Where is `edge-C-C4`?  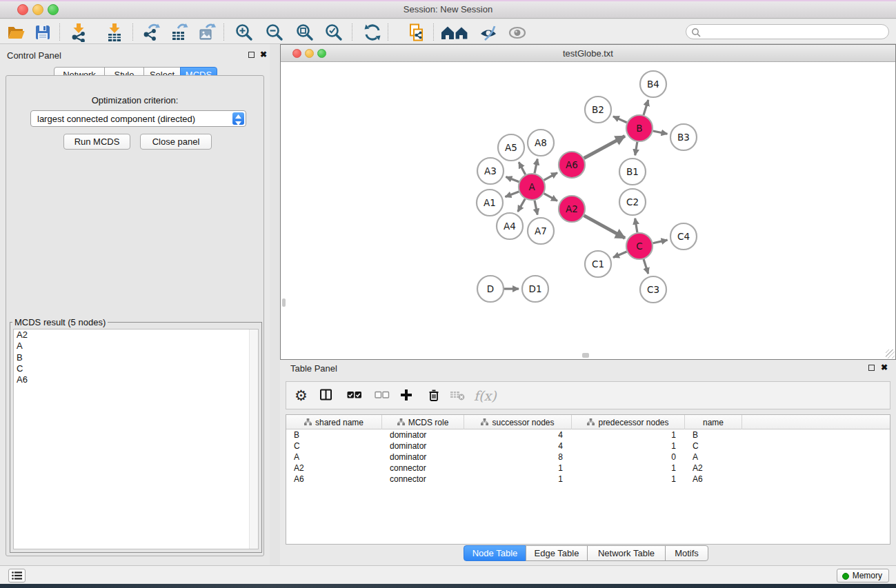 edge-C-C4 is located at coordinates (661, 241).